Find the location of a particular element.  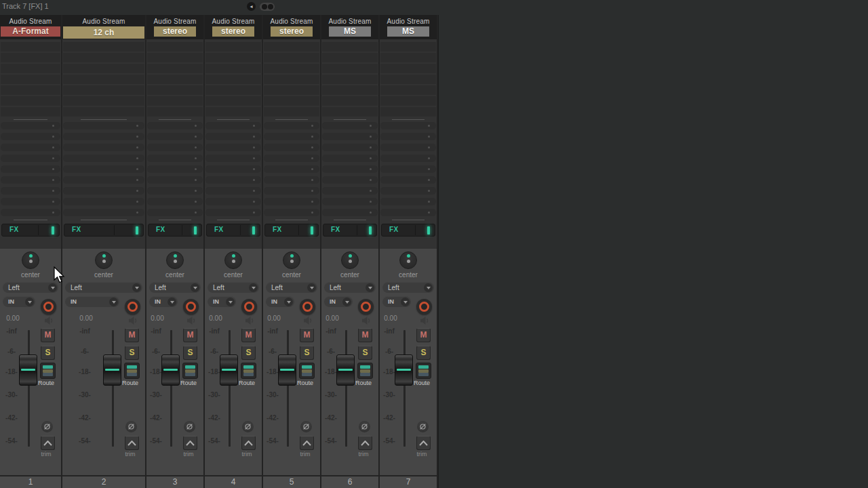

track-header: Audio Stream stereo is located at coordinates (292, 27).